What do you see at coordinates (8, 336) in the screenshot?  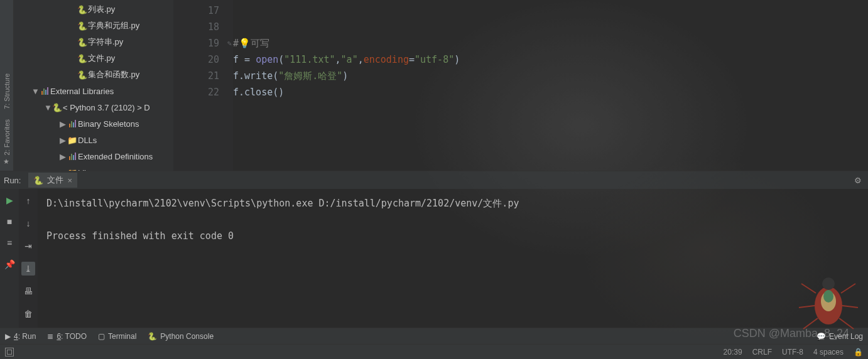 I see `play-icon: ▶` at bounding box center [8, 336].